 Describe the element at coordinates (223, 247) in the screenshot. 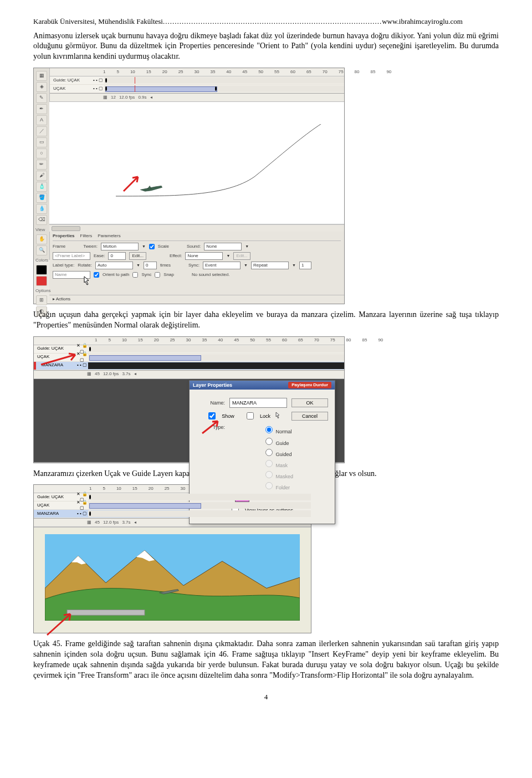

I see `sound-dropdown: None` at that location.